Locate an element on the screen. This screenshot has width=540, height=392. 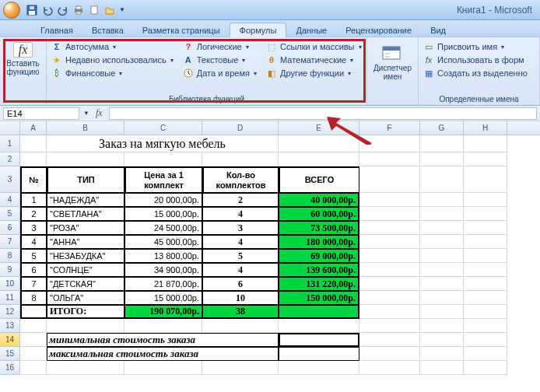
cell-type: "РОЗА" is located at coordinates (86, 228).